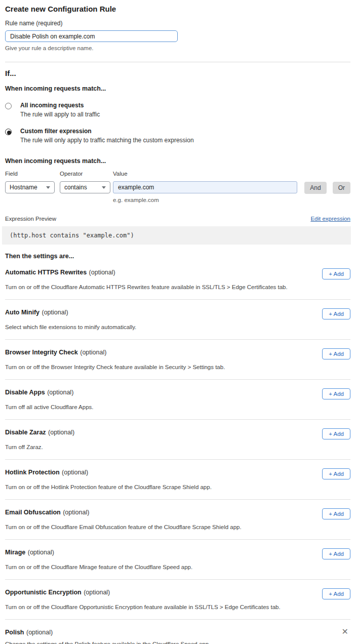 This screenshot has height=644, width=357. What do you see at coordinates (178, 73) in the screenshot?
I see `if-heading: If...` at bounding box center [178, 73].